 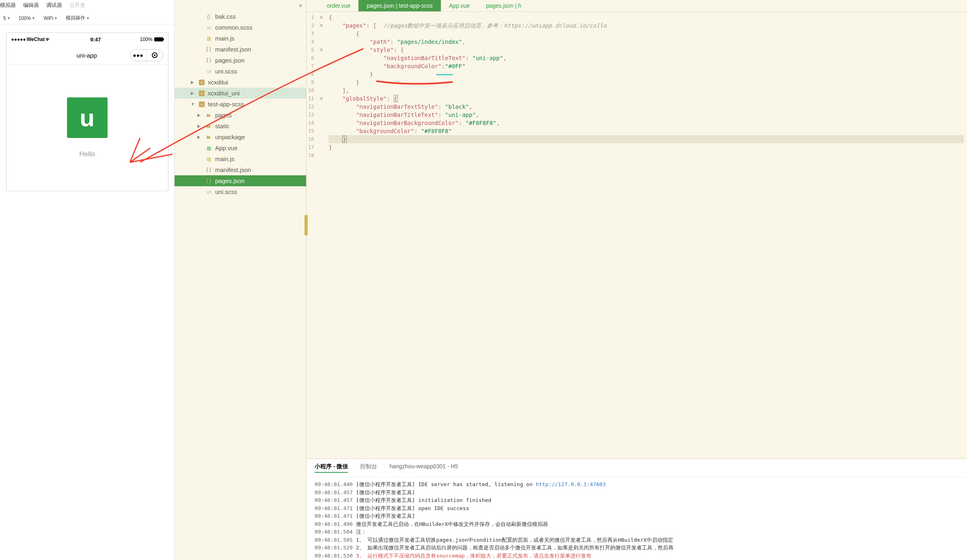 I want to click on line-numbers: 123456789101112131415161718, so click(x=312, y=235).